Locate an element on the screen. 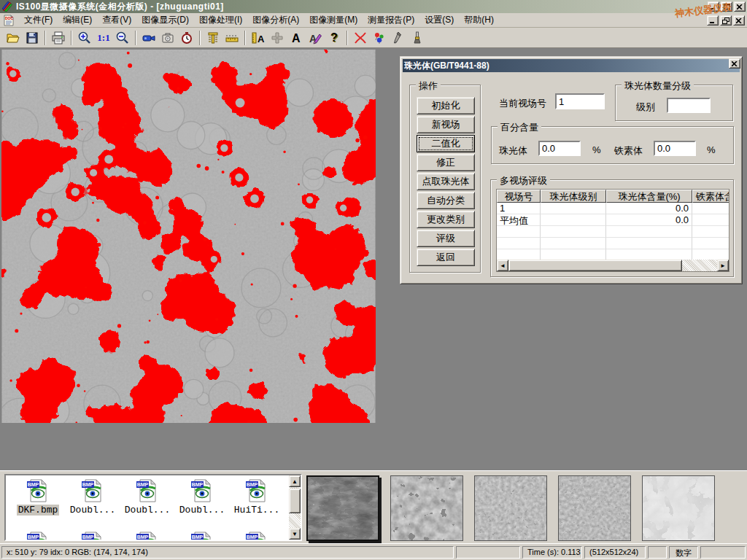  rate-button: 评级 is located at coordinates (446, 238).